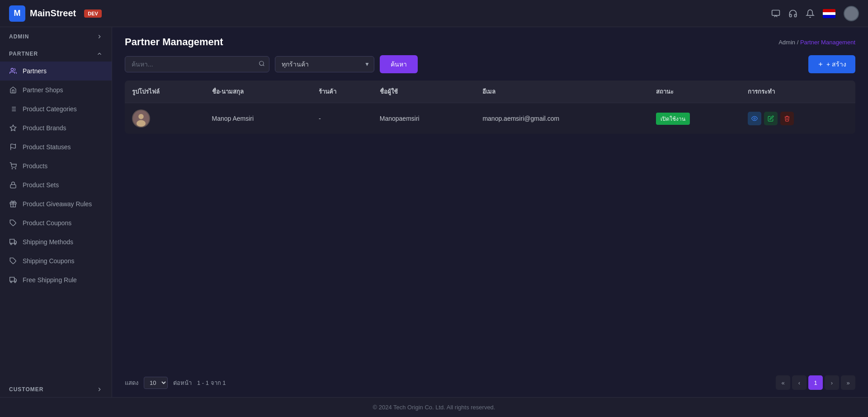 This screenshot has height=417, width=868. Describe the element at coordinates (93, 14) in the screenshot. I see `dev-badge: DEV` at that location.